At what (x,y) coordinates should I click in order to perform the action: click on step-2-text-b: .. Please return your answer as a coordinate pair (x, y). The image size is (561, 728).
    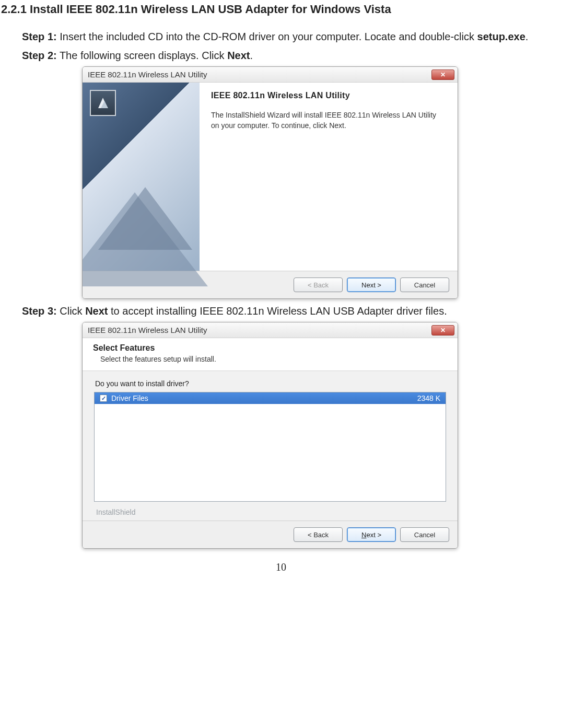
    Looking at the image, I should click on (251, 55).